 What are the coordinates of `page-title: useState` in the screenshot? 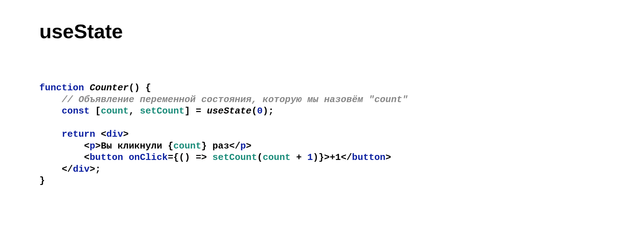 It's located at (322, 31).